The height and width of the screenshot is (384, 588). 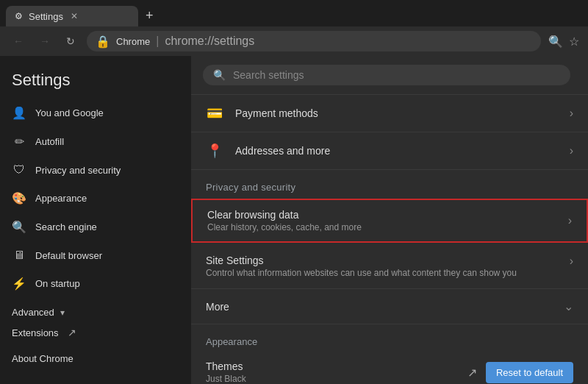 I want to click on titlebar: ⚙ Settings ✕ +, so click(x=294, y=13).